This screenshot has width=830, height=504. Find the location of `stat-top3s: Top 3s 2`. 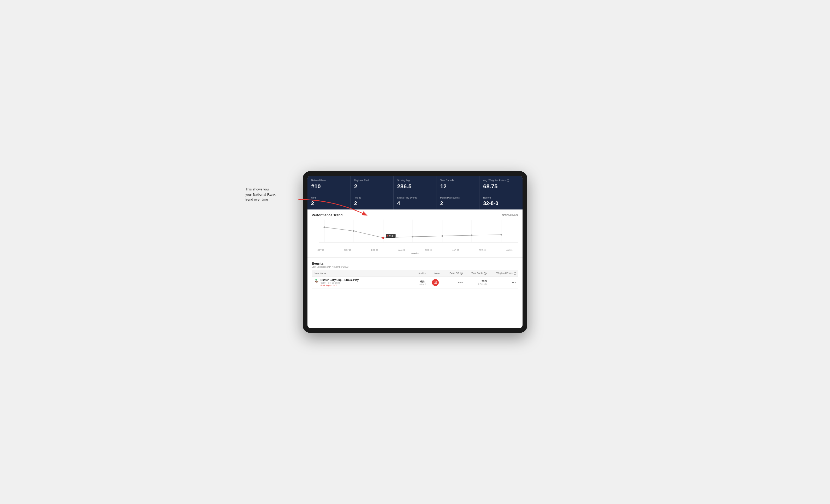

stat-top3s: Top 3s 2 is located at coordinates (372, 201).